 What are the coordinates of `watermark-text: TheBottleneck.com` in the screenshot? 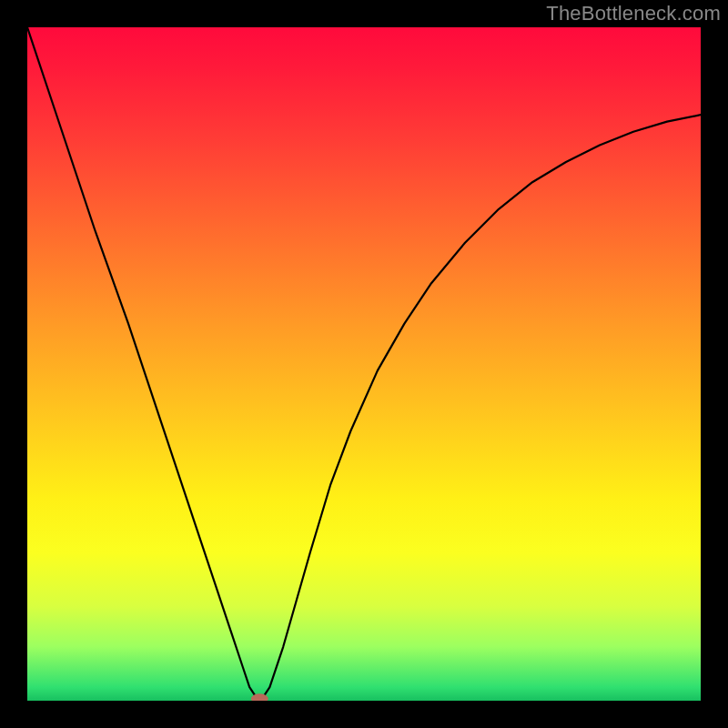 It's located at (633, 14).